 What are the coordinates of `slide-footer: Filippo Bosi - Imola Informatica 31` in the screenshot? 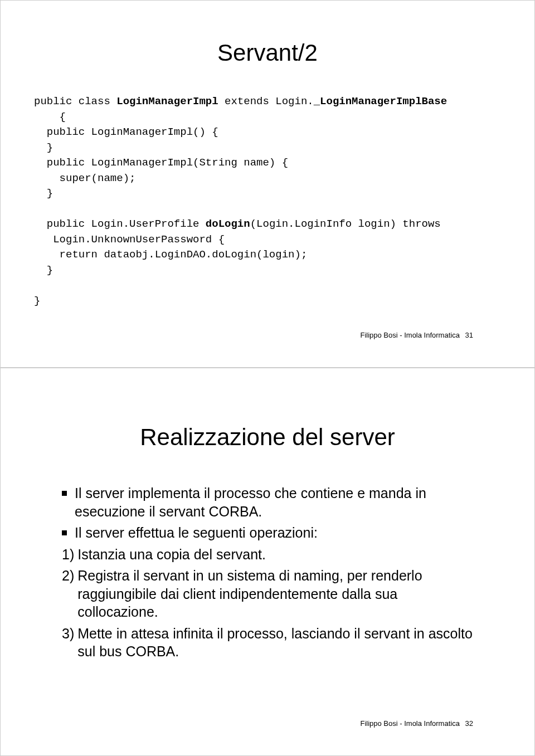 It's located at (417, 335).